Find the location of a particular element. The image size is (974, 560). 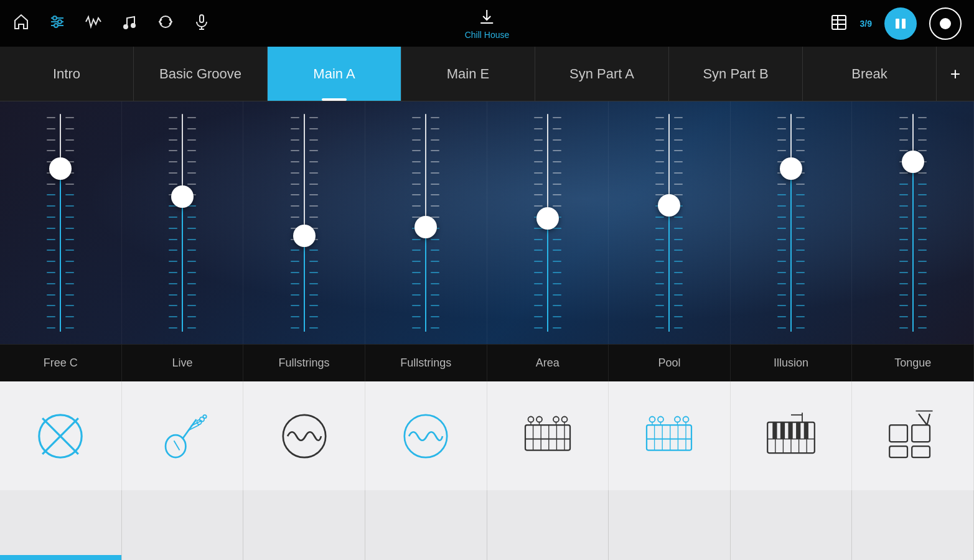

channel-label-4: Fullstrings is located at coordinates (426, 363).